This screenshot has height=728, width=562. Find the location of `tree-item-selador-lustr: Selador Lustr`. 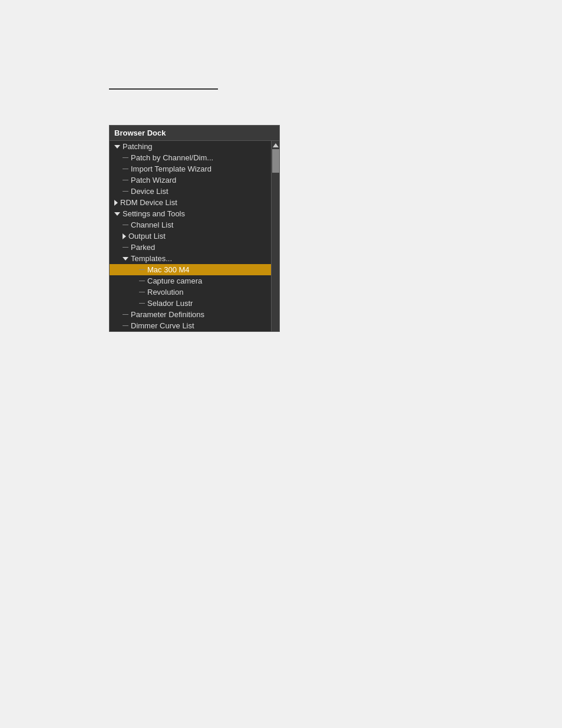

tree-item-selador-lustr: Selador Lustr is located at coordinates (190, 303).